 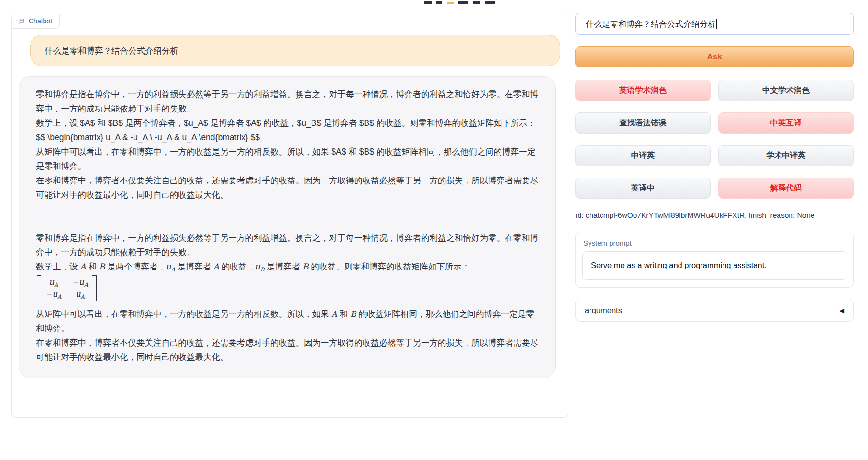 I want to click on quick-button-3: 查找语法错误, so click(x=643, y=123).